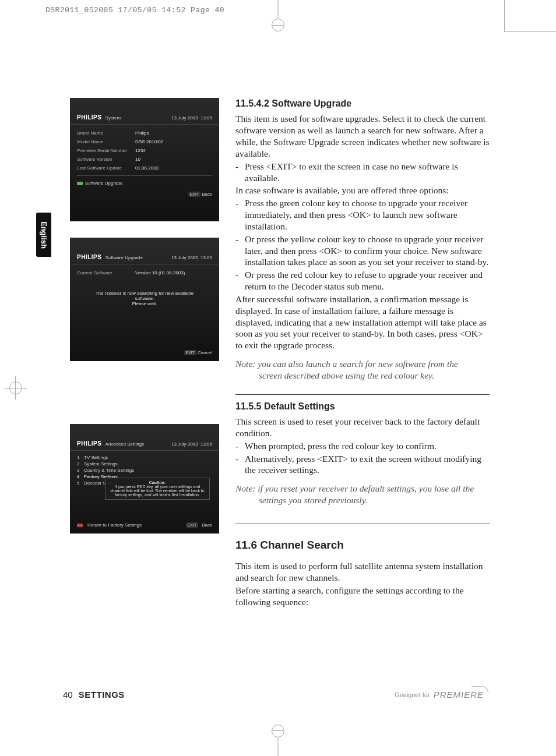 This screenshot has height=756, width=556. I want to click on field-label: Software Version, so click(106, 160).